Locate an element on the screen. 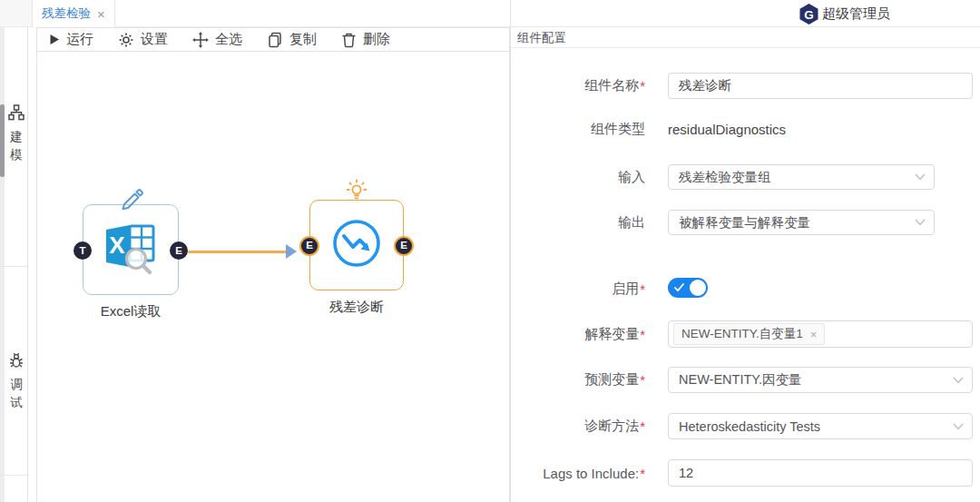 The height and width of the screenshot is (502, 980). bulb-icon is located at coordinates (357, 192).